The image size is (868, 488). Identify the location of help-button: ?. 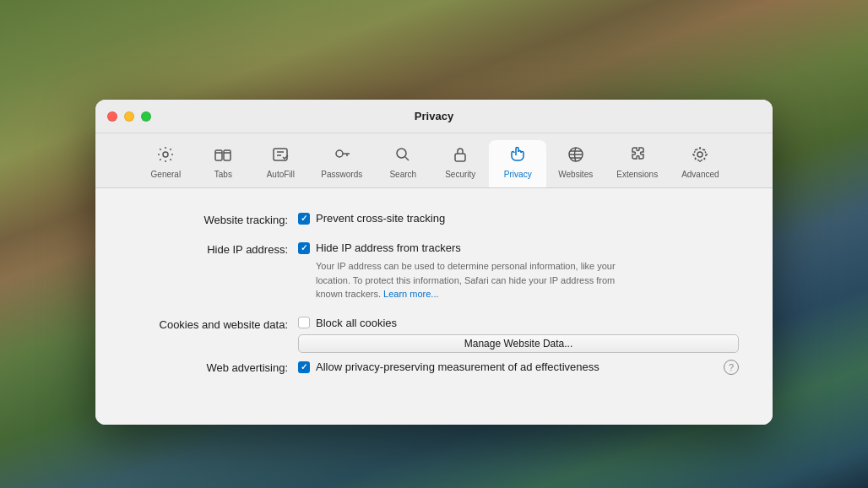
(731, 367).